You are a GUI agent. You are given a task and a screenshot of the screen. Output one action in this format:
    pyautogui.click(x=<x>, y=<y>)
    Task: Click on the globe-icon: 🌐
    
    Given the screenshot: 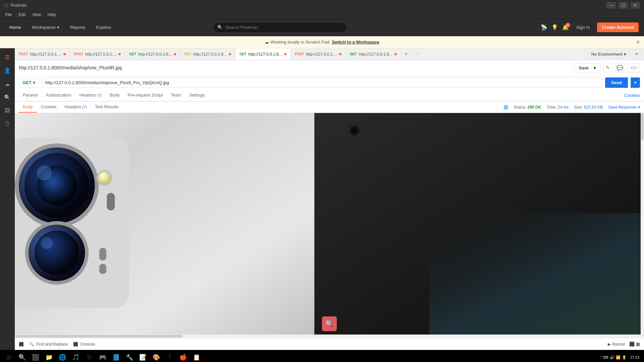 What is the action you would take?
    pyautogui.click(x=506, y=107)
    